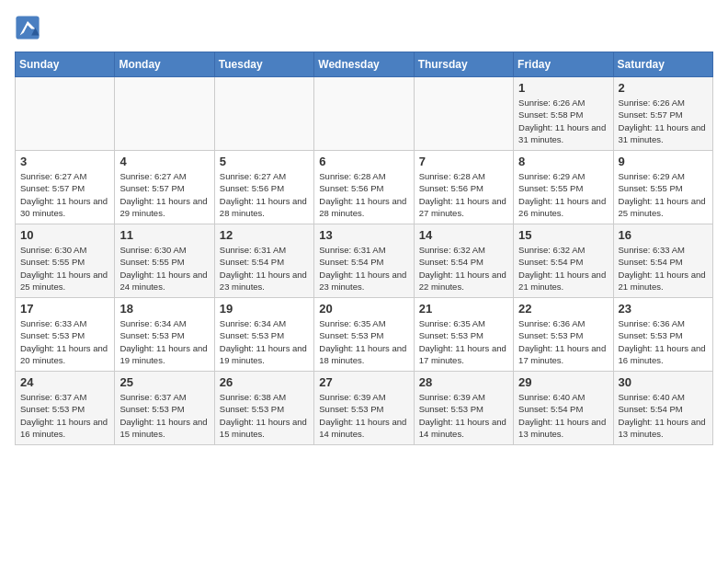  Describe the element at coordinates (164, 309) in the screenshot. I see `day-number: 18` at that location.